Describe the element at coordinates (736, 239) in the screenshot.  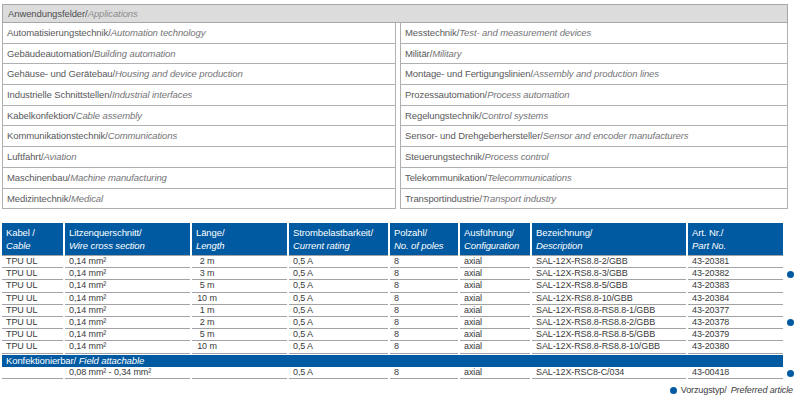
I see `column-header-part_no: Art. Nr./Part No.` at that location.